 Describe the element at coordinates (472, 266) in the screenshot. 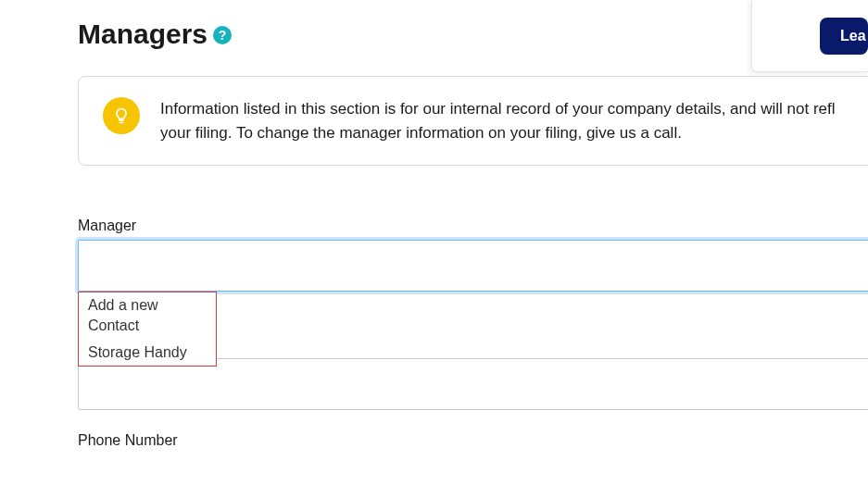

I see `manager-input` at that location.